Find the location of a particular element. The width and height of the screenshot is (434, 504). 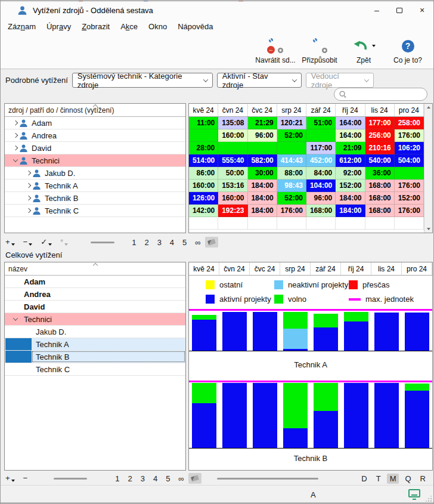

grid-cell: 414:43 is located at coordinates (292, 161).